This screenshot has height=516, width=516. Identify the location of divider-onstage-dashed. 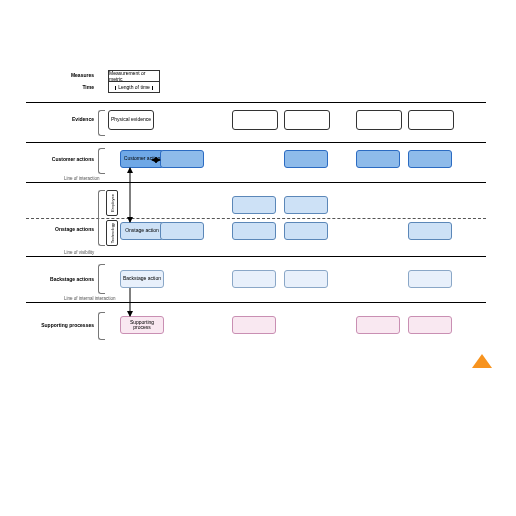
(256, 218).